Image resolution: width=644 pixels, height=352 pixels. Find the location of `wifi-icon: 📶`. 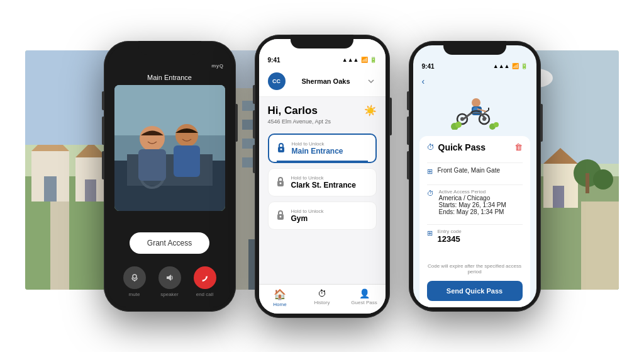

wifi-icon: 📶 is located at coordinates (365, 60).